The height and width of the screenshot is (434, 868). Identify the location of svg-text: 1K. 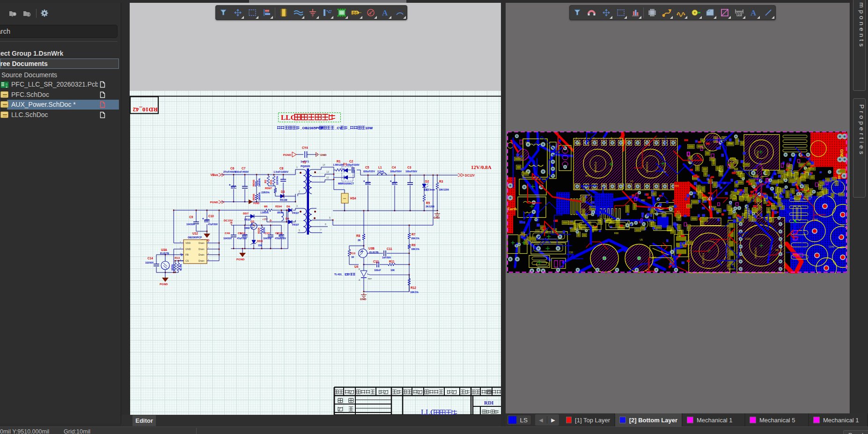
(353, 257).